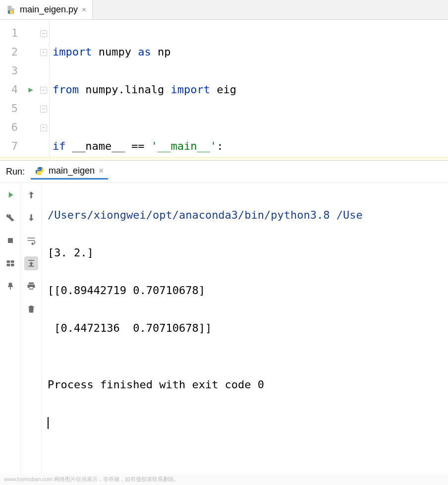 The image size is (448, 485). I want to click on pin-icon, so click(10, 286).